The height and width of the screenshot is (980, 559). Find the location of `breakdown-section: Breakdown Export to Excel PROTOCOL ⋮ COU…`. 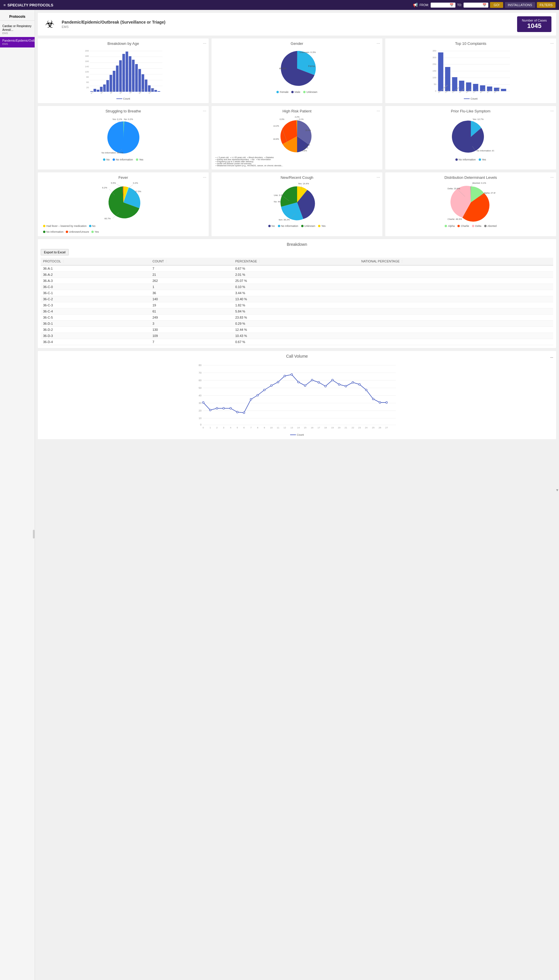

breakdown-section: Breakdown Export to Excel PROTOCOL ⋮ COU… is located at coordinates (297, 294).